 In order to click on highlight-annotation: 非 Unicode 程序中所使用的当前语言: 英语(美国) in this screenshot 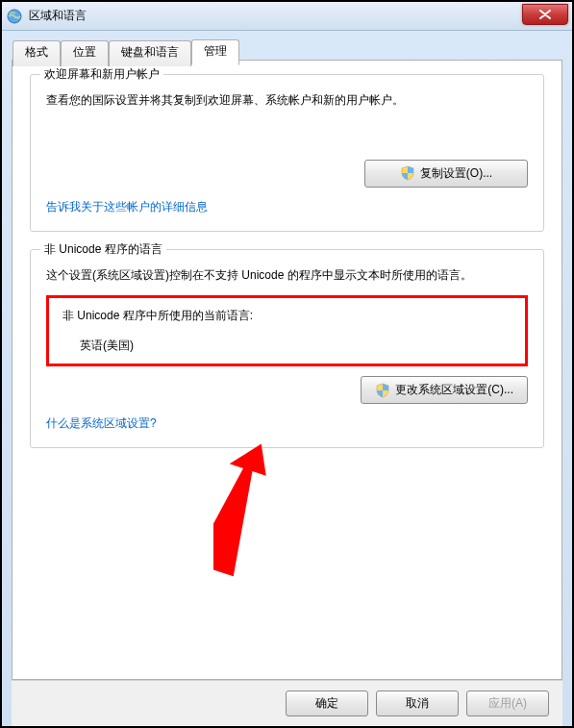, I will do `click(287, 331)`.